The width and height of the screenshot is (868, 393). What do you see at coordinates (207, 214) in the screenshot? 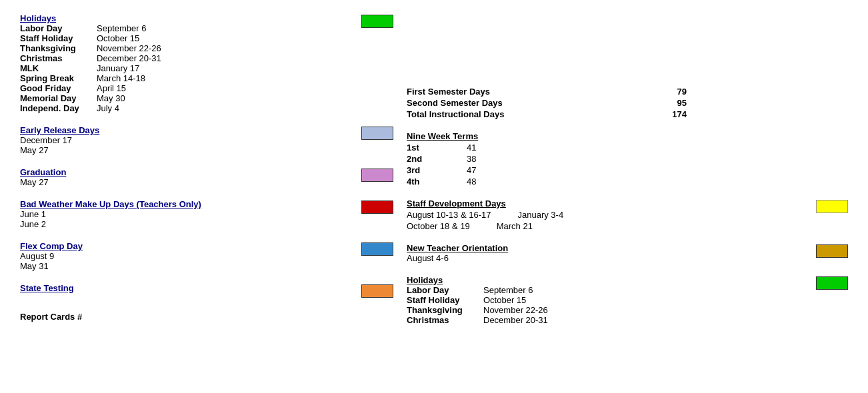
I see `bad-weather-header-row: Bad Weather Make Up Days (Teachers Only)…` at bounding box center [207, 214].